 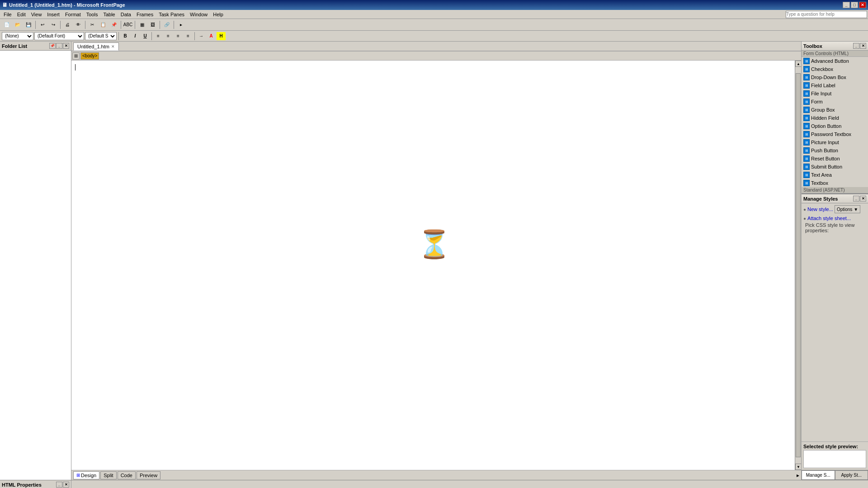 I want to click on bold-button: B, so click(x=125, y=36).